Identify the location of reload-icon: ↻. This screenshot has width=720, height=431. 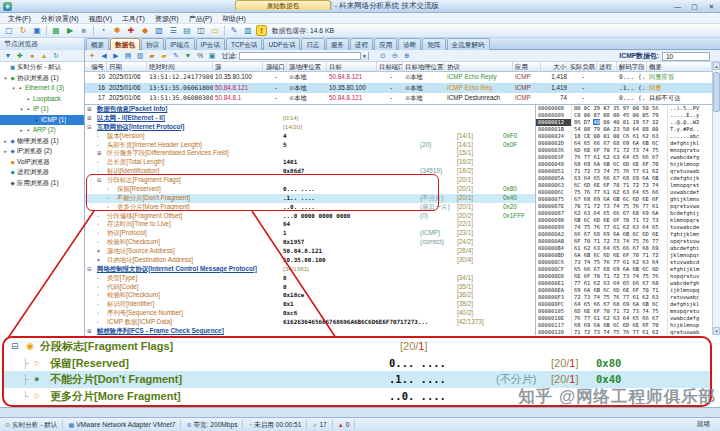
(23, 31).